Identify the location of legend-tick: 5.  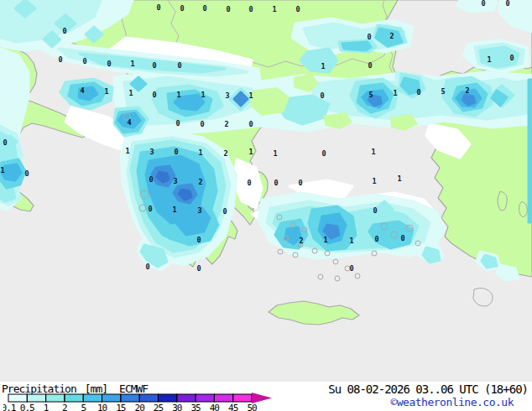
(83, 407).